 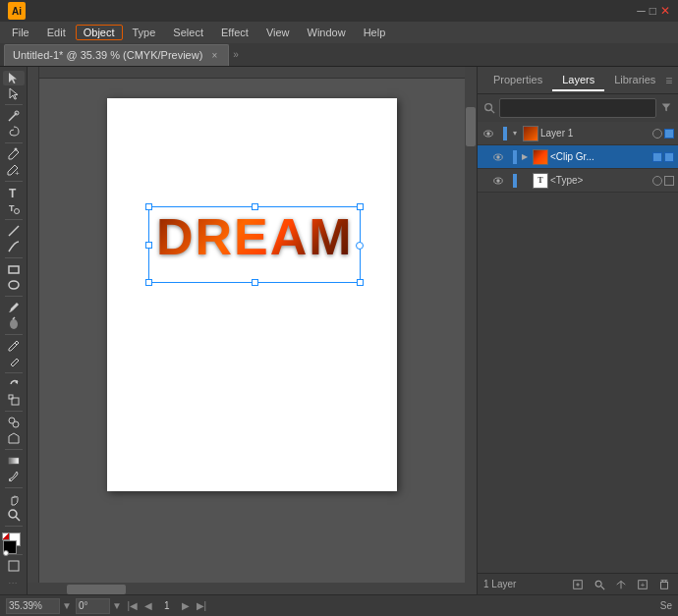 I want to click on pencil-tool, so click(x=14, y=346).